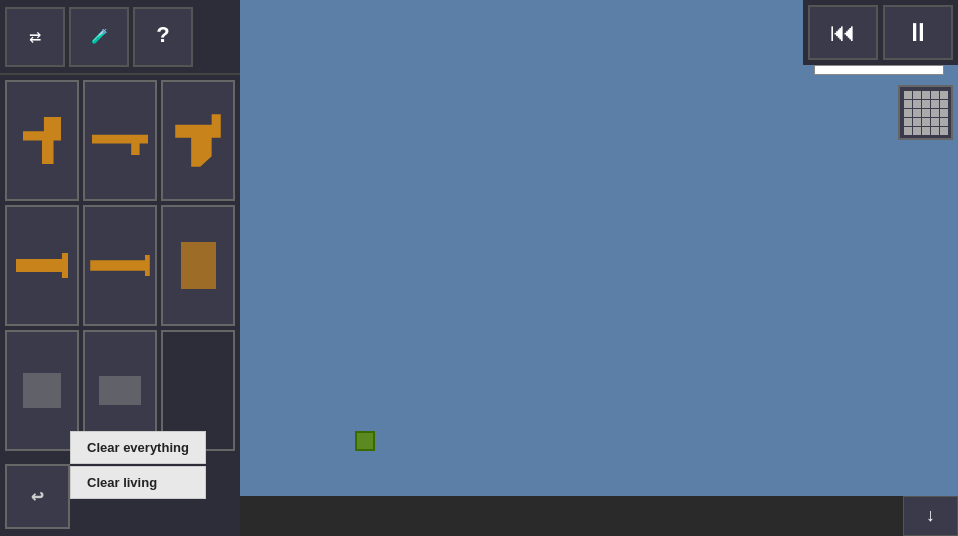  Describe the element at coordinates (926, 112) in the screenshot. I see `grid-toggle-button` at that location.